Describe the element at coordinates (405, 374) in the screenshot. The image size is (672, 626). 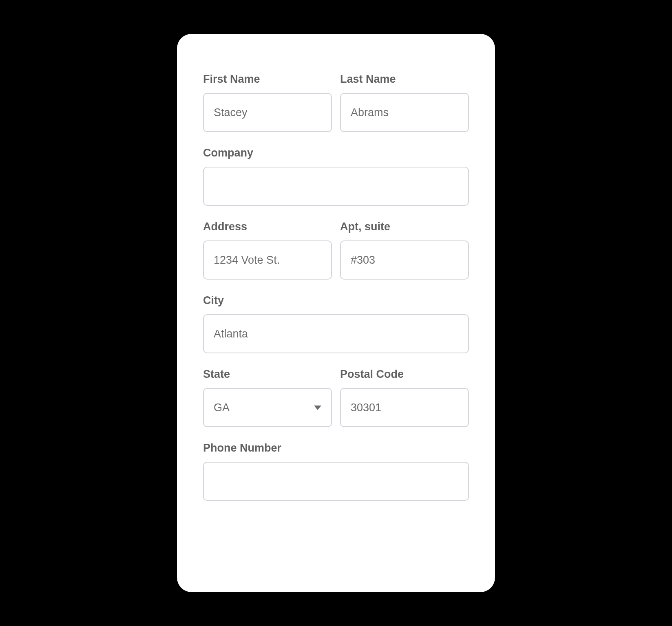
I see `postal-label: Postal Code` at that location.